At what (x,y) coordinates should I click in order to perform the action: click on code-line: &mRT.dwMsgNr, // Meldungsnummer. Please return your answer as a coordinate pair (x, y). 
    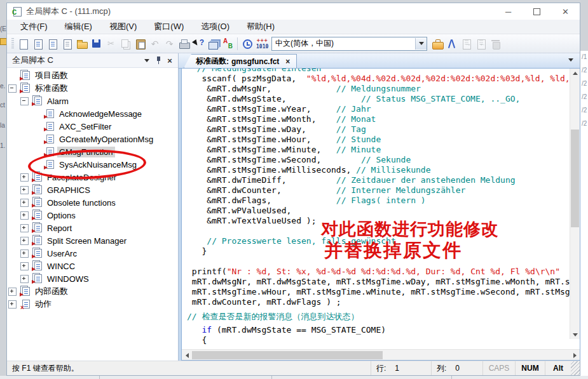
    Looking at the image, I should click on (379, 89).